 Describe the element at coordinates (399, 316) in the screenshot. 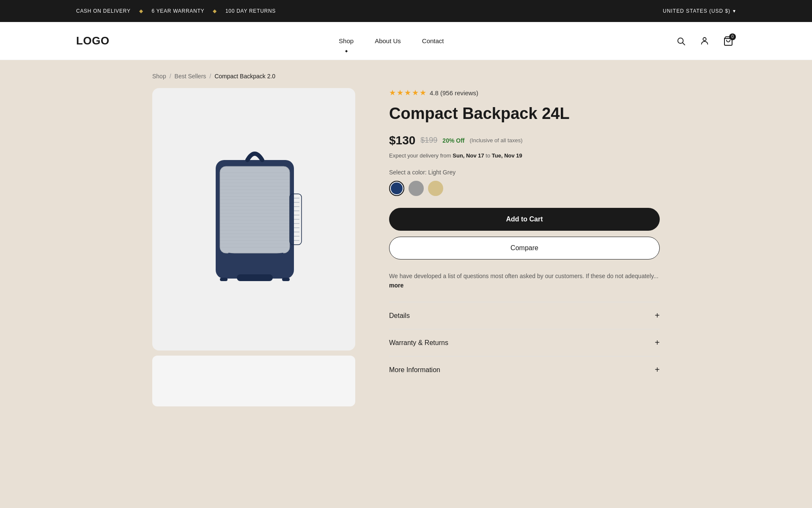

I see `accordion-details-title: Details` at that location.